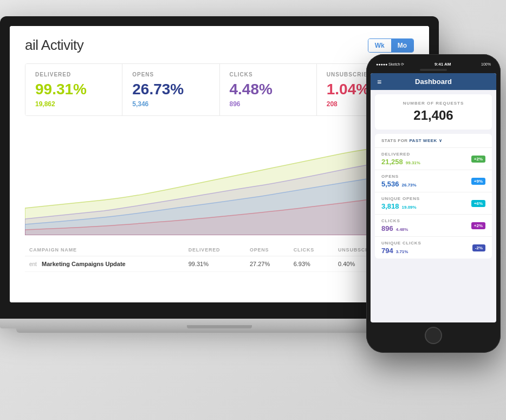 This screenshot has width=506, height=420. Describe the element at coordinates (433, 103) in the screenshot. I see `request-label: NUMBER OF REQUESTS` at that location.